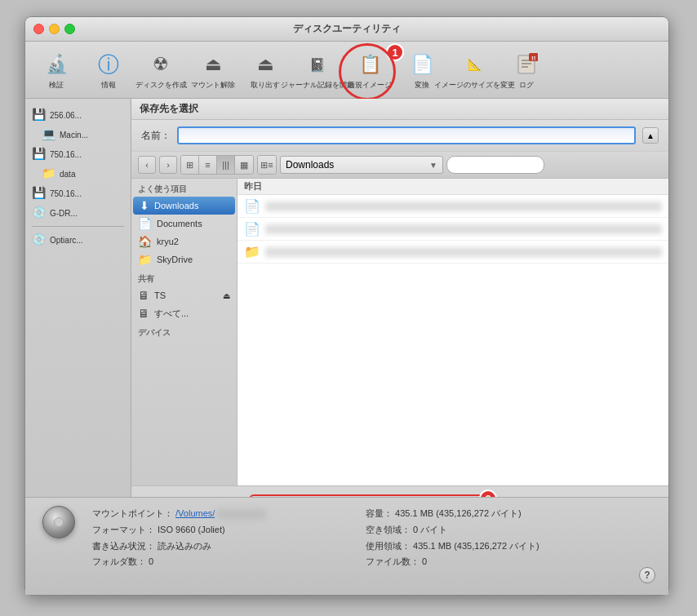  I want to click on sidebar-item-disk3: 💾 750.16..., so click(78, 154).